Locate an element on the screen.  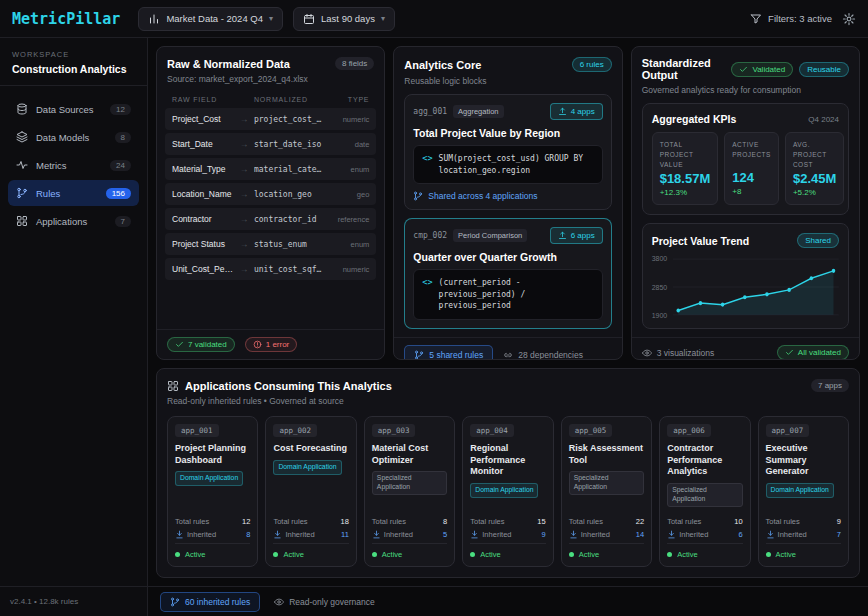
daterange-dropdown: Last 90 days ▾ is located at coordinates (344, 19).